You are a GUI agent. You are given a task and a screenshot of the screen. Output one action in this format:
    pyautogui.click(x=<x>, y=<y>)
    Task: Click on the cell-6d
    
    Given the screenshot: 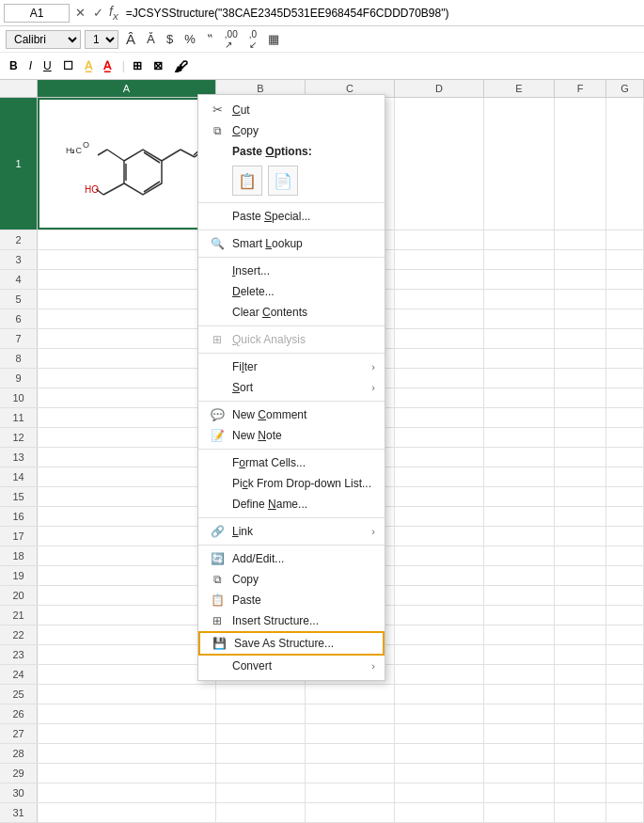 What is the action you would take?
    pyautogui.click(x=440, y=319)
    